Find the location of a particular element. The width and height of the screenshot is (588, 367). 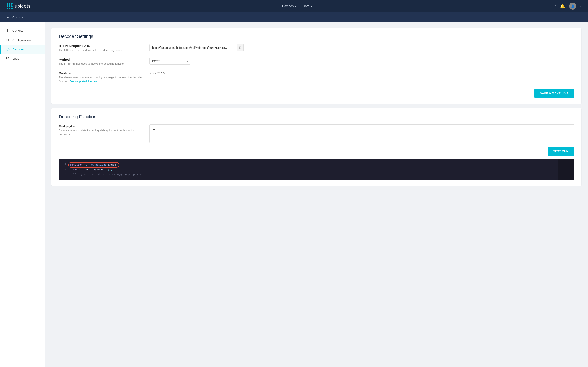

comment-line: // Log received data for debugging purpo… is located at coordinates (108, 174).